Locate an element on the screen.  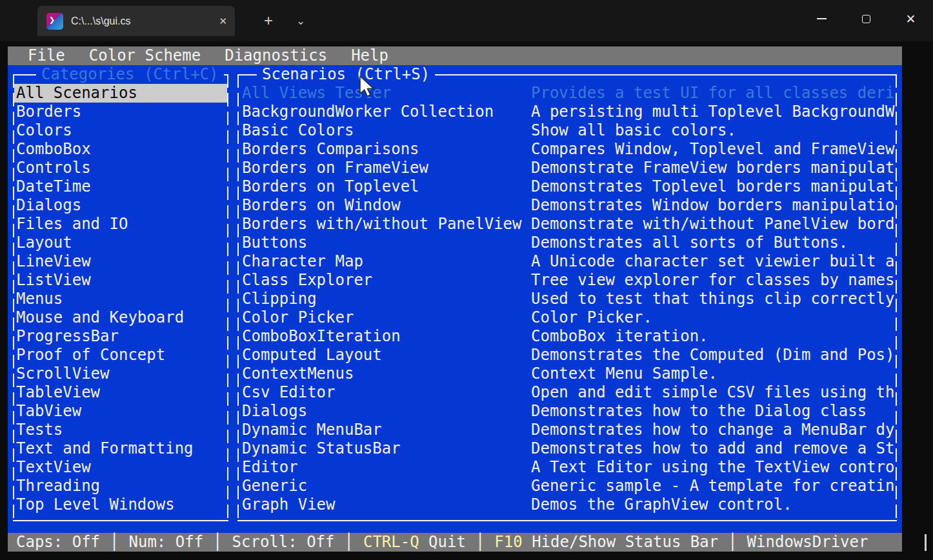
scenario-description: A persisting multi Toplevel BackgroundW is located at coordinates (714, 112).